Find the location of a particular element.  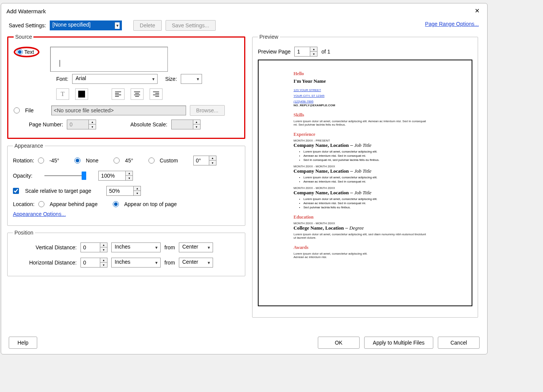

saved-settings-toolbar: Saved Settings: [None specified] ▼ Delet… is located at coordinates (244, 25).